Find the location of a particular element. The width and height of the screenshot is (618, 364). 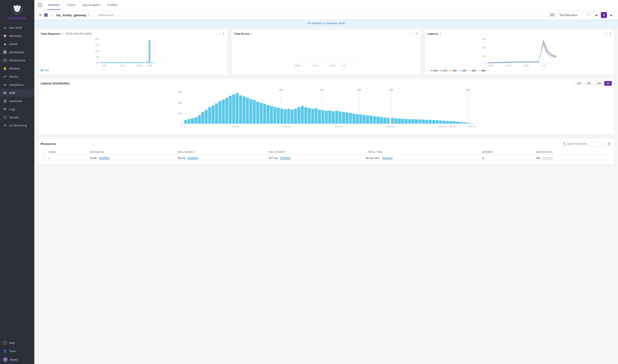

distribution-header: Latency Distribution p90 p95 p99 All is located at coordinates (326, 83).